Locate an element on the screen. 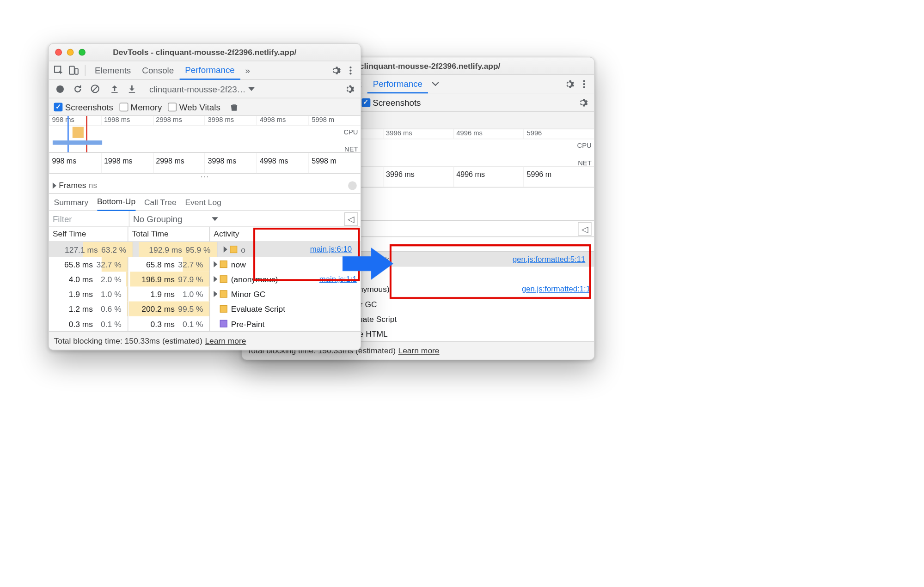 This screenshot has height=587, width=924. activity-name: (anonymous) is located at coordinates (255, 279).